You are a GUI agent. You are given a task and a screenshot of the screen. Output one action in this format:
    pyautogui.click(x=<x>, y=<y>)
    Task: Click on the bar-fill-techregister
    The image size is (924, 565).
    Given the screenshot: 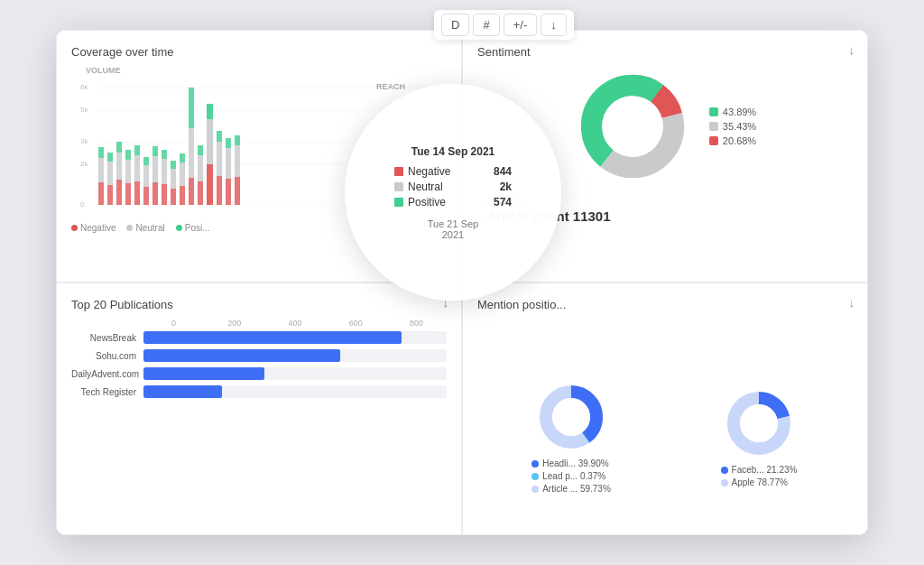 What is the action you would take?
    pyautogui.click(x=182, y=392)
    